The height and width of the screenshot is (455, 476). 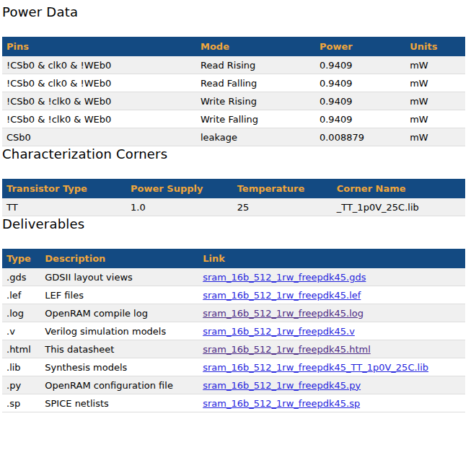 What do you see at coordinates (332, 296) in the screenshot?
I see `cell-link: sram_16b_512_1rw_freepdk45.lef` at bounding box center [332, 296].